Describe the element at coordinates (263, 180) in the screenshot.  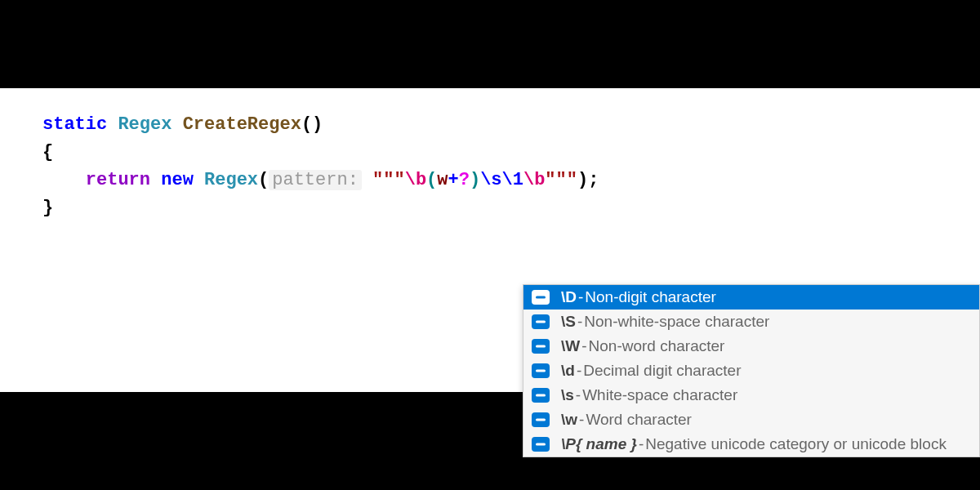
I see `paren-open: (` at that location.